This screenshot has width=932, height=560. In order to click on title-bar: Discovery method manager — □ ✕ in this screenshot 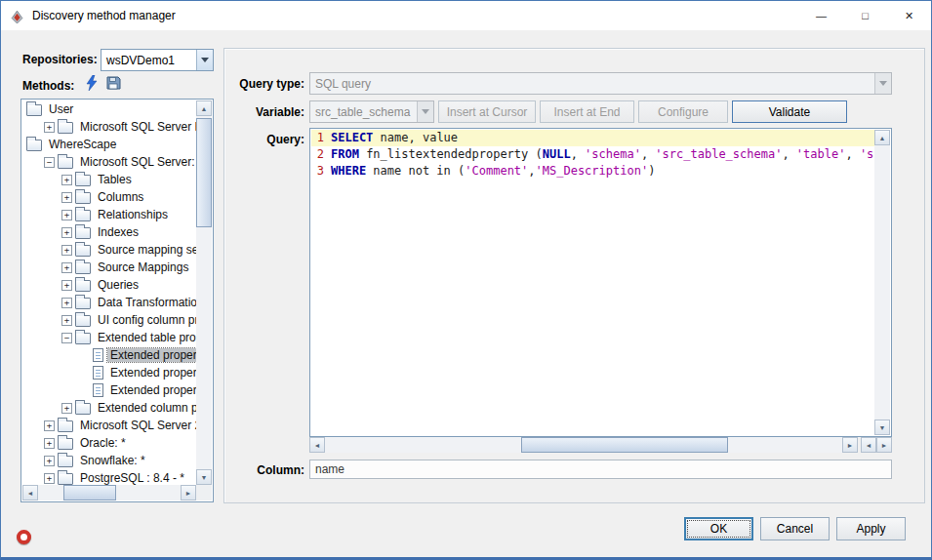, I will do `click(466, 16)`.